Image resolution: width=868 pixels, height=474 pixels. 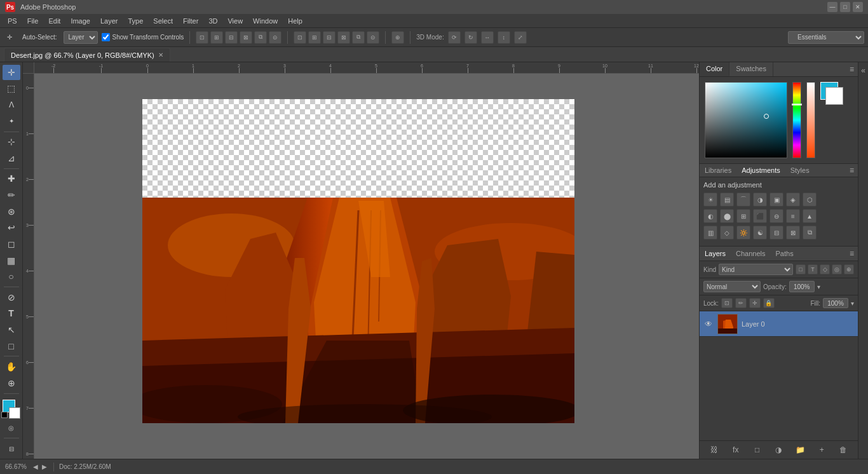 I want to click on history-brush-tool: ↩, so click(x=11, y=227).